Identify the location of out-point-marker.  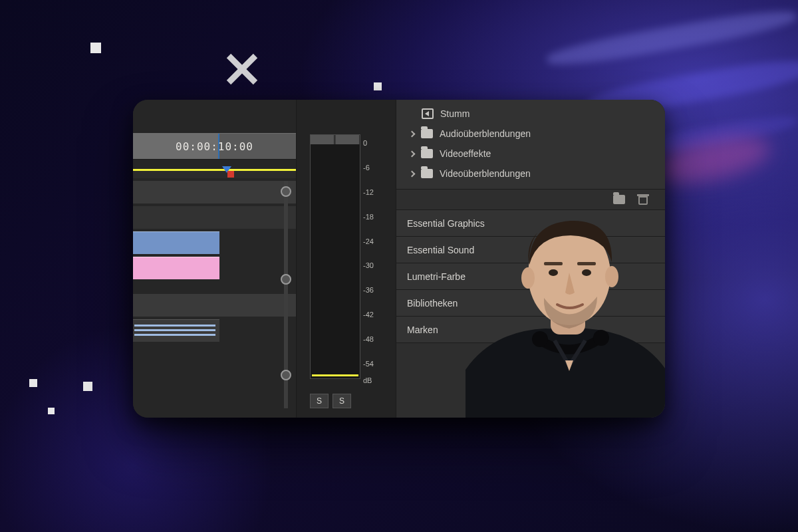
(231, 174).